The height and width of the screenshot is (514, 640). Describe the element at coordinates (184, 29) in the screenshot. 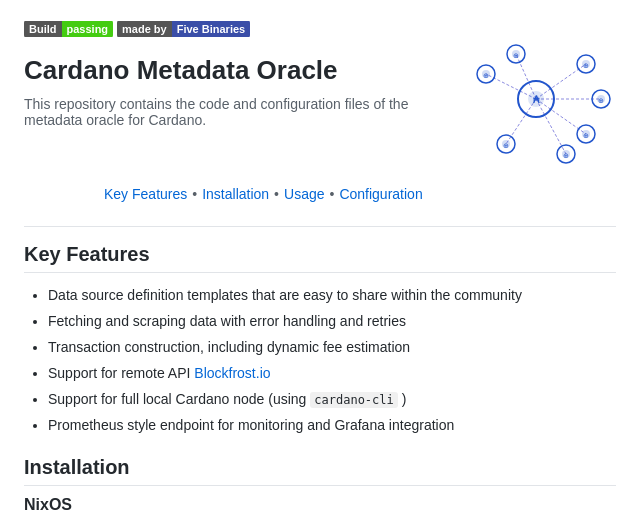

I see `made-by-badge: made by Five Binaries` at that location.